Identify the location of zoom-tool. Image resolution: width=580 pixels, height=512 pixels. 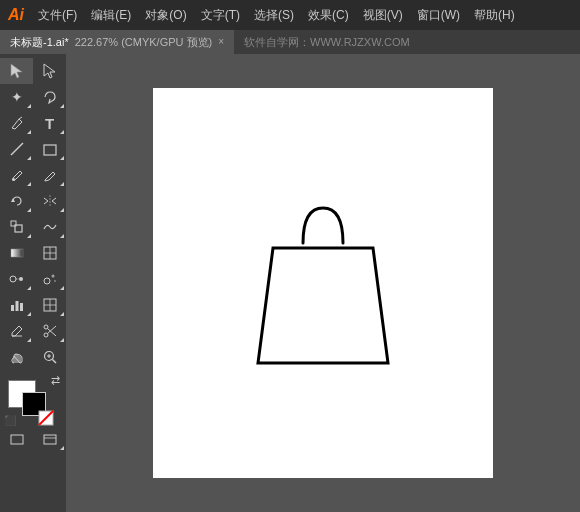
(50, 357).